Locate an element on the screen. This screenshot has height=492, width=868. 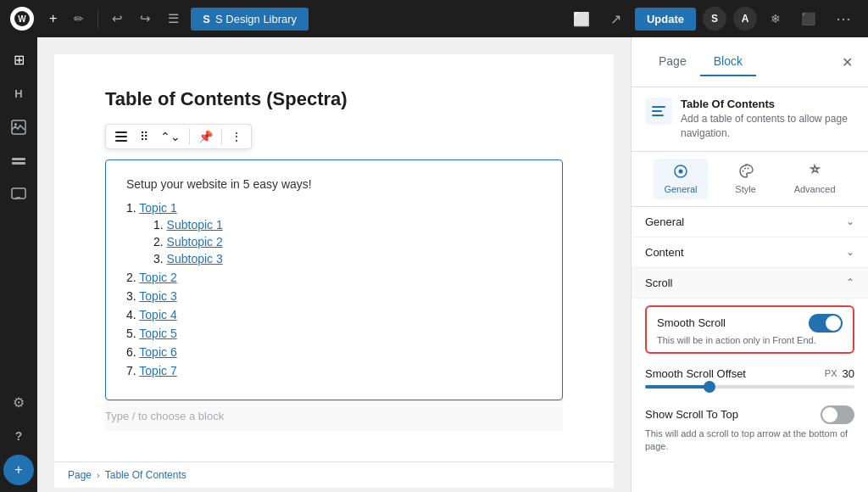
offset-value: 30 is located at coordinates (849, 373).